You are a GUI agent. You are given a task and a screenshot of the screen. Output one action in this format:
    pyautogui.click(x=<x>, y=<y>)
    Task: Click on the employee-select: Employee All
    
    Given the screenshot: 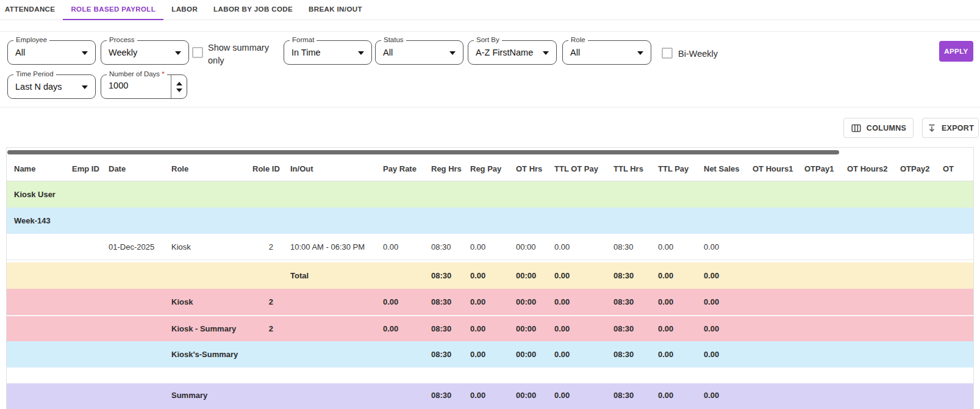 What is the action you would take?
    pyautogui.click(x=51, y=52)
    